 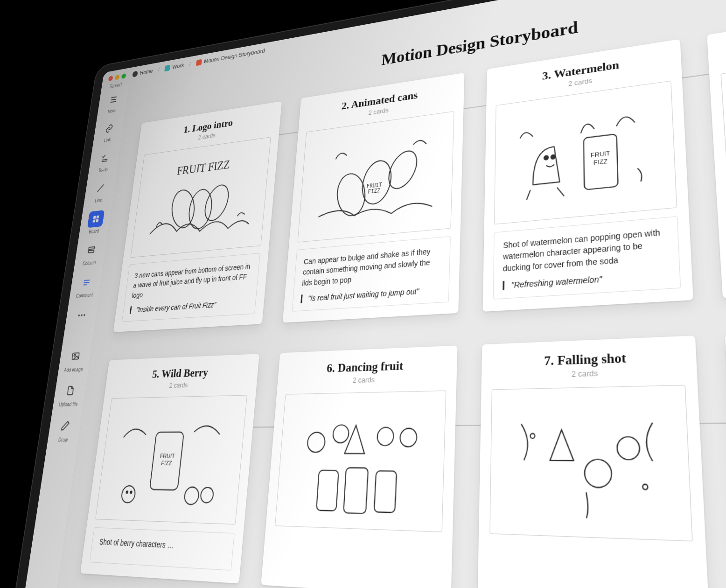 I want to click on board-card: 6. Dancing fruit 2 cards, so click(x=359, y=467).